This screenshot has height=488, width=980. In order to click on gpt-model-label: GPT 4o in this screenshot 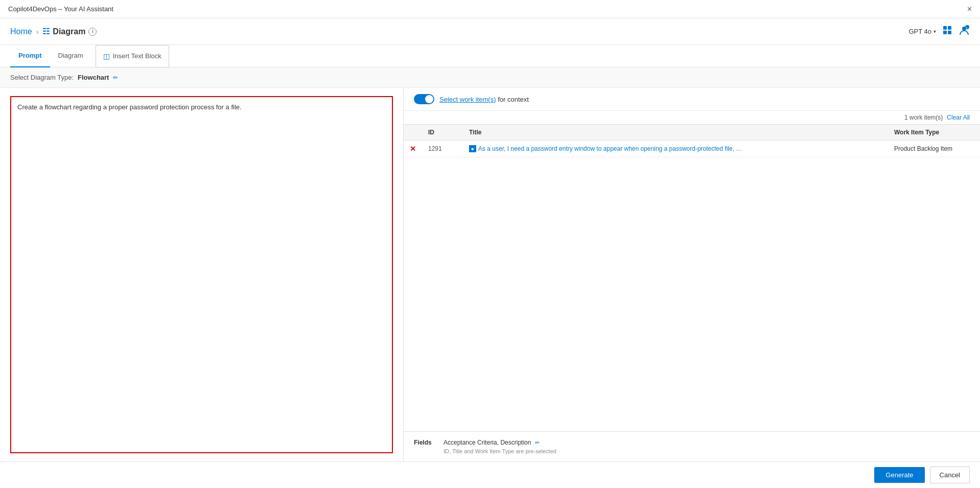, I will do `click(920, 32)`.